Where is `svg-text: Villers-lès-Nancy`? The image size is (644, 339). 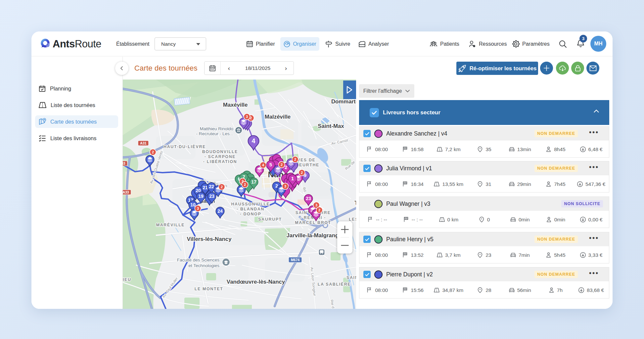 svg-text: Villers-lès-Nancy is located at coordinates (209, 239).